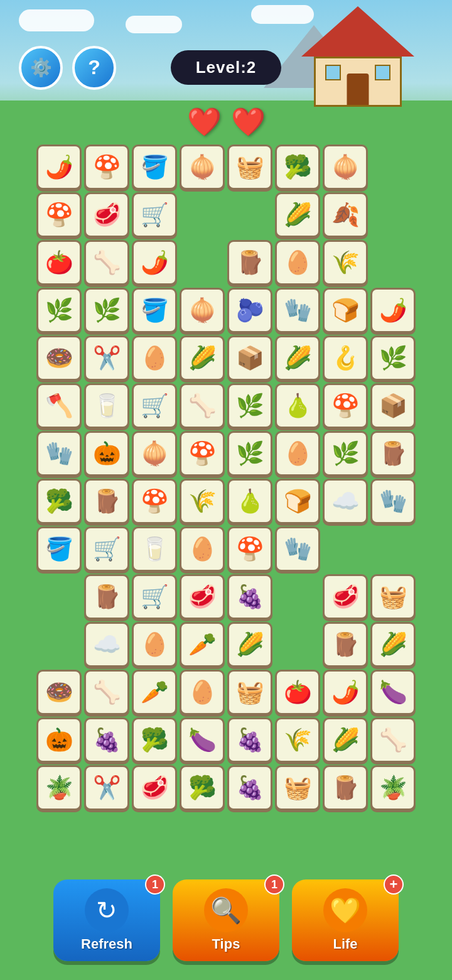  What do you see at coordinates (226, 920) in the screenshot?
I see `tips-button: 1 🔍 Tips` at bounding box center [226, 920].